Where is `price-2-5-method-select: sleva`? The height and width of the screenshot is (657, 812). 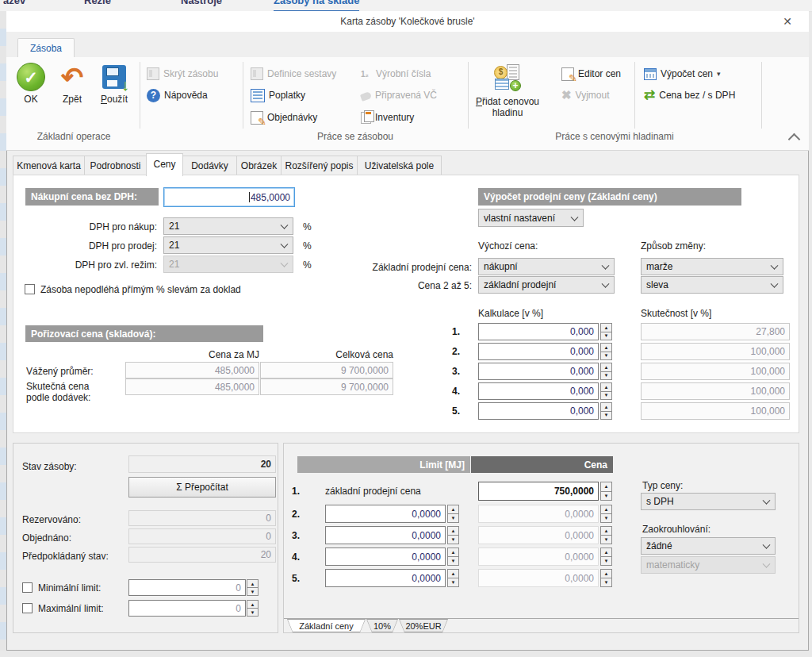 price-2-5-method-select: sleva is located at coordinates (712, 285).